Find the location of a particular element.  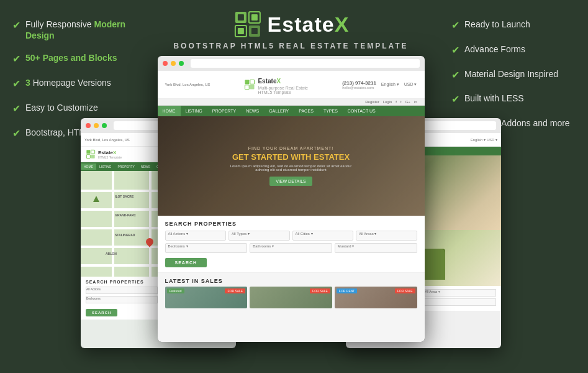

right-select-areas: All Areas ▾ is located at coordinates (461, 293).